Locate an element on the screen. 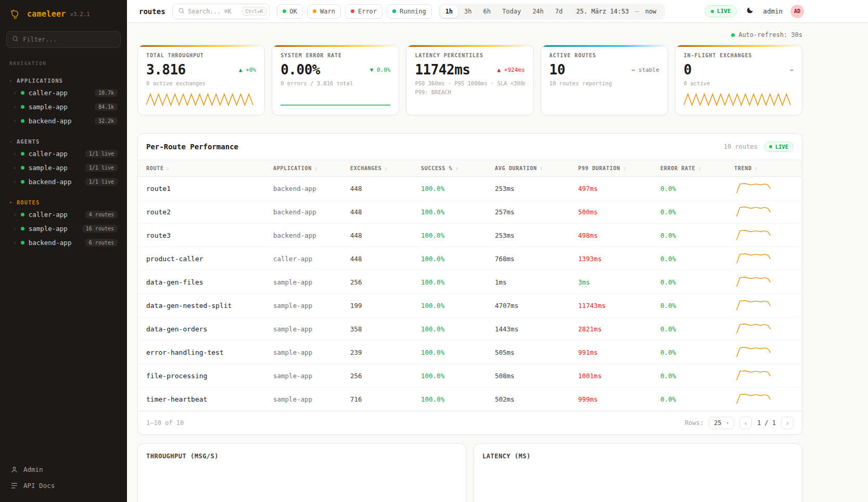 The image size is (868, 502). panel-title: Per-Route Performance is located at coordinates (193, 147).